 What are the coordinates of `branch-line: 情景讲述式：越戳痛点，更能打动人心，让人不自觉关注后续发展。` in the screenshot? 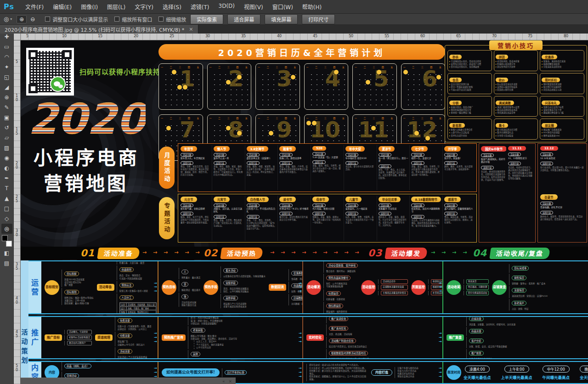 It's located at (339, 378).